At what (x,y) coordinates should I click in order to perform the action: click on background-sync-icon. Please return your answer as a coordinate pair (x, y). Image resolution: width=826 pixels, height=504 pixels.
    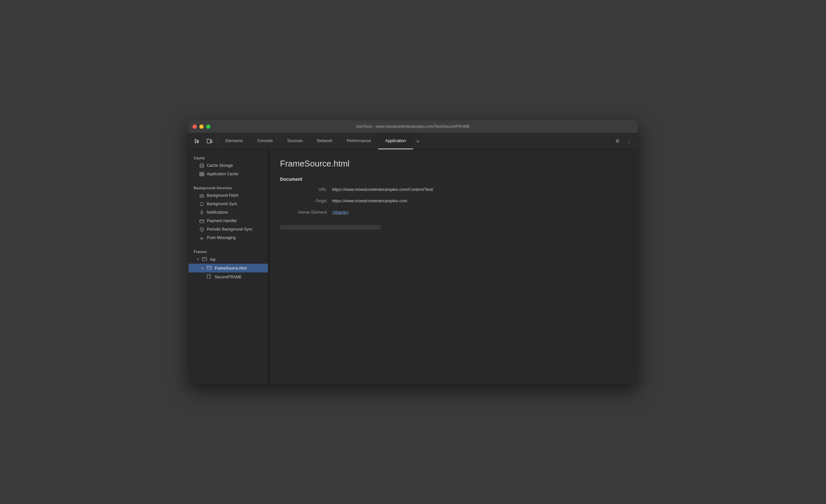
    Looking at the image, I should click on (202, 204).